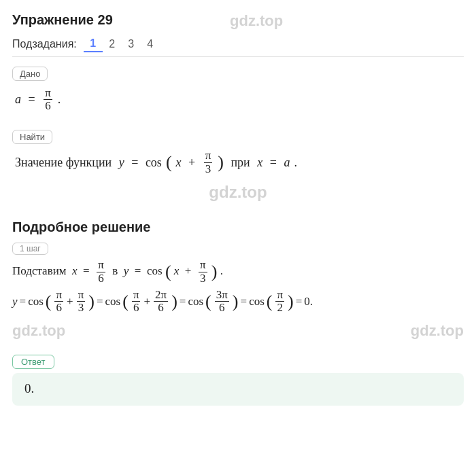 This screenshot has width=476, height=460. I want to click on subtask-3: 3, so click(131, 44).